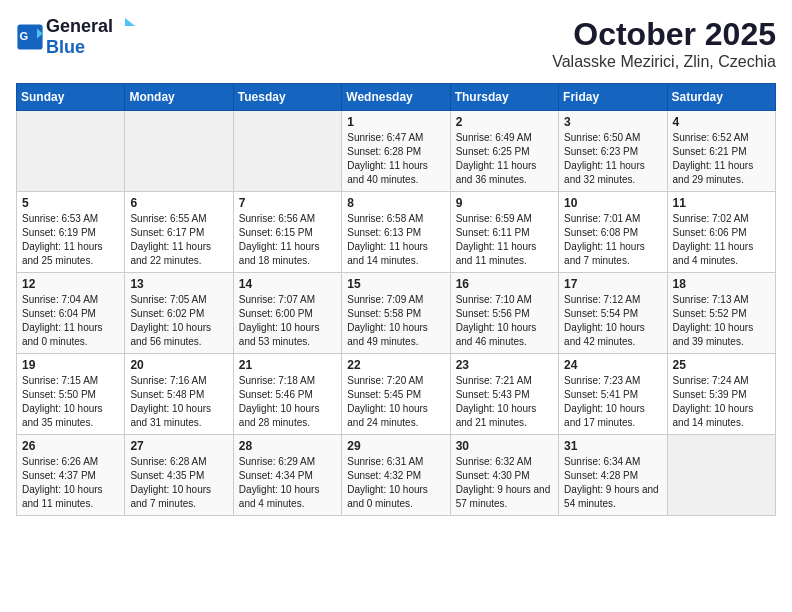 The height and width of the screenshot is (612, 792). Describe the element at coordinates (721, 232) in the screenshot. I see `calendar-cell: 11Sunrise: 7:02 AM Sunset: 6:06 PM Dayli…` at that location.